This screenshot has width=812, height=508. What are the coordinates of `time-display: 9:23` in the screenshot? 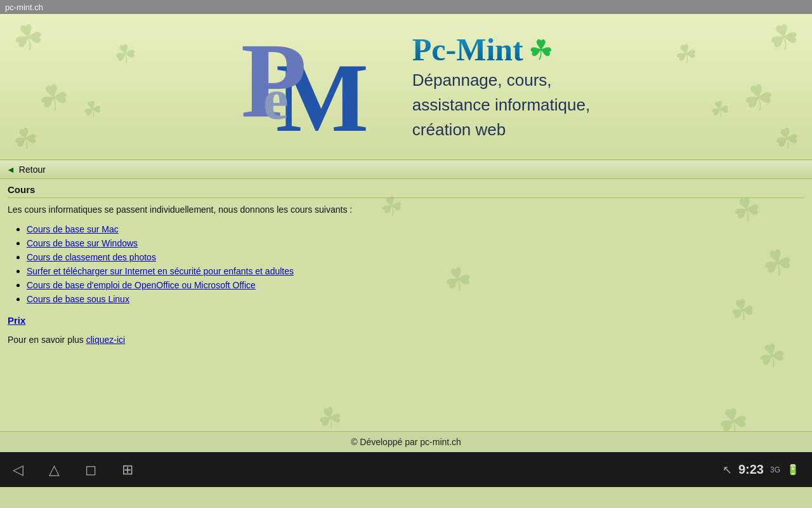 It's located at (751, 470).